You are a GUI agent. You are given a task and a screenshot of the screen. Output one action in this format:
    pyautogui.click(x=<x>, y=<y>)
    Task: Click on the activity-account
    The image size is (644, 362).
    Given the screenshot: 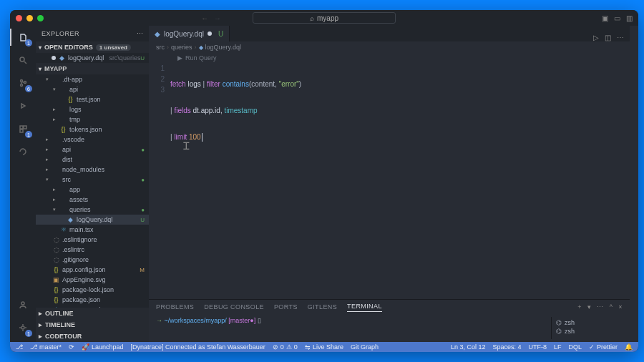 What is the action you would take?
    pyautogui.click(x=23, y=305)
    